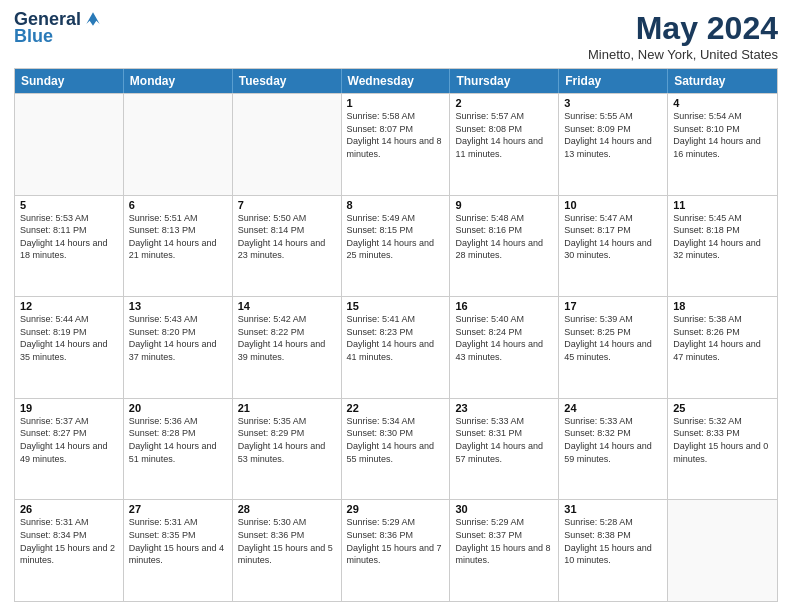 Image resolution: width=792 pixels, height=612 pixels. Describe the element at coordinates (722, 205) in the screenshot. I see `day-number: 11` at that location.